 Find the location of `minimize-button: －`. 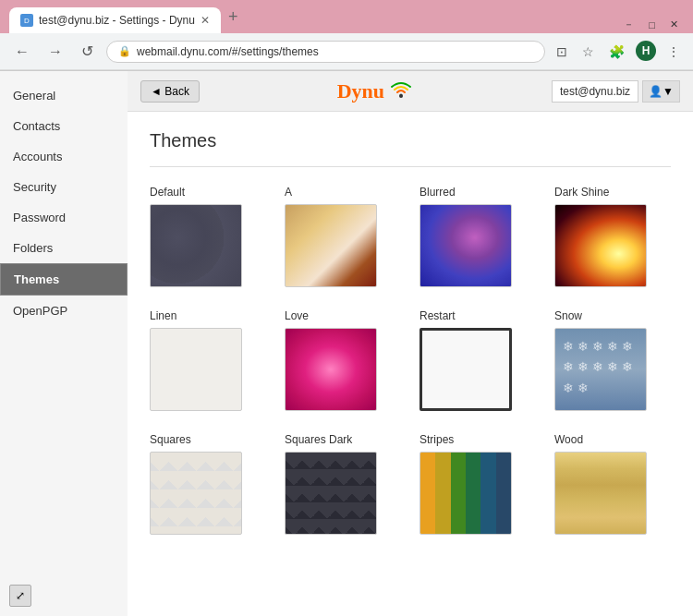

minimize-button: － is located at coordinates (628, 24).